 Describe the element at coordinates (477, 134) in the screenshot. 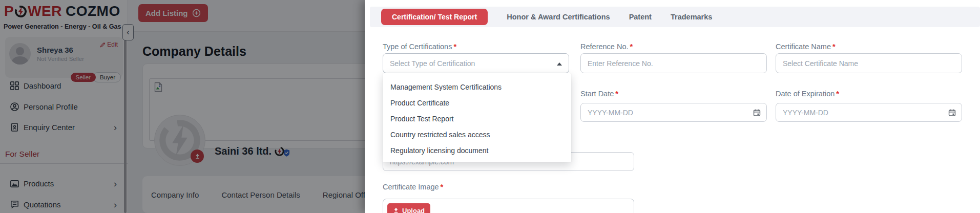

I see `dropdown-option: Country restricted sales access` at that location.